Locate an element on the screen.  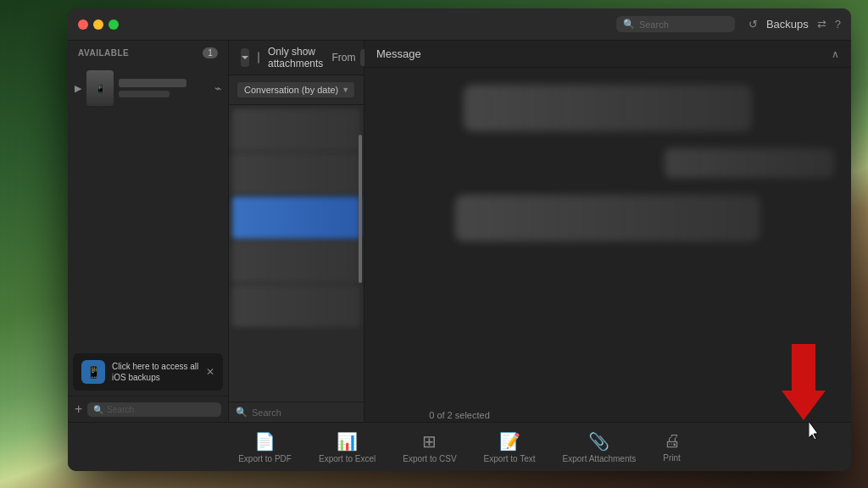
back-button: ↺ is located at coordinates (753, 24).